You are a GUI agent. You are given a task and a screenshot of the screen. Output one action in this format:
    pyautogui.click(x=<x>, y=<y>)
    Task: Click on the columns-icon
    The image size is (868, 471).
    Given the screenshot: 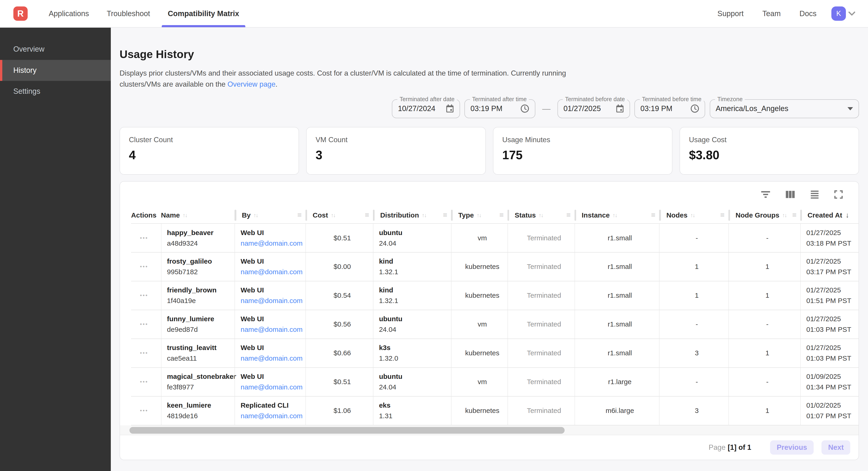 What is the action you would take?
    pyautogui.click(x=790, y=194)
    